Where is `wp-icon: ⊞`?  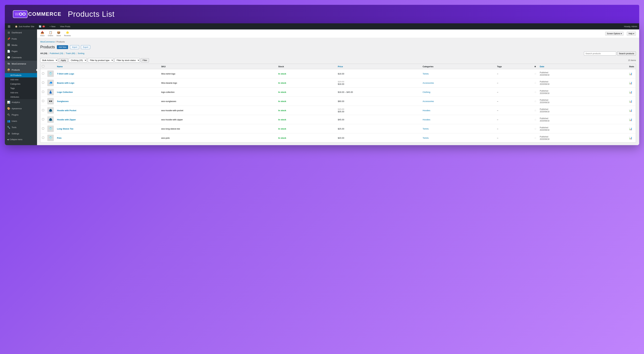
wp-icon: ⊞ is located at coordinates (9, 26).